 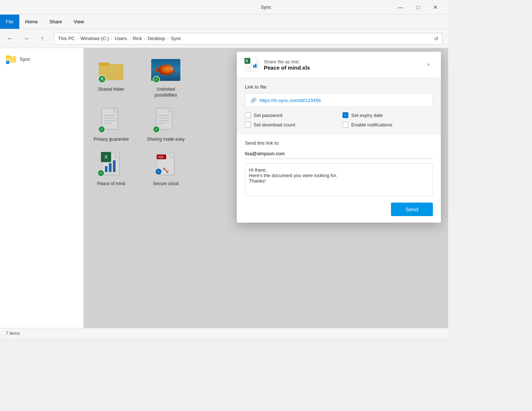 I want to click on send-message-textarea: Hi there, Here's the document you were l…, so click(x=339, y=180).